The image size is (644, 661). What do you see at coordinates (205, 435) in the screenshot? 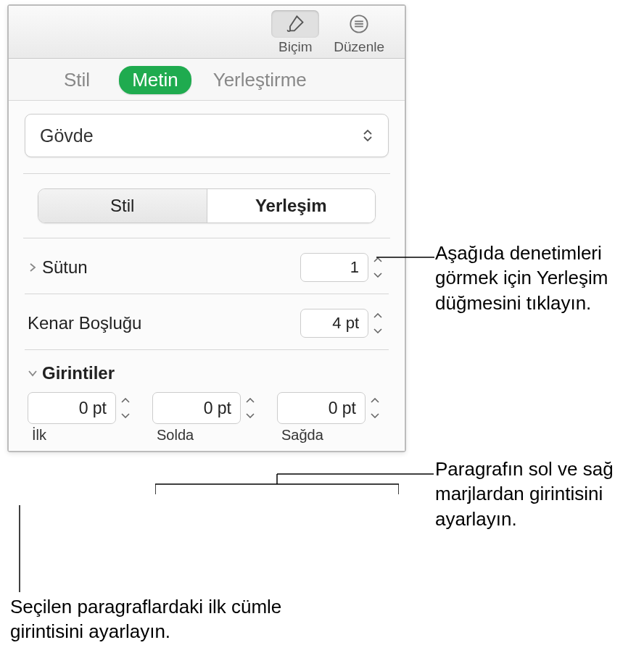
I see `indent-left-label: Solda` at bounding box center [205, 435].